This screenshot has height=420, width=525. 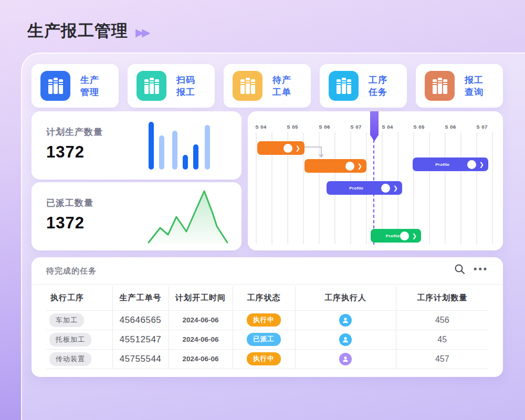 I want to click on nav-button-3: 待产 工单, so click(x=267, y=86).